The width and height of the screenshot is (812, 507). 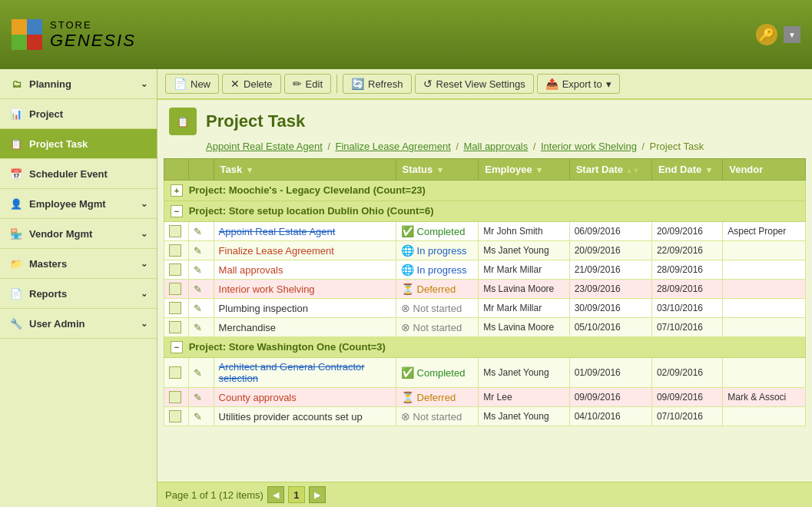 What do you see at coordinates (495, 146) in the screenshot?
I see `breadcrumb-link-3: Mall approvals` at bounding box center [495, 146].